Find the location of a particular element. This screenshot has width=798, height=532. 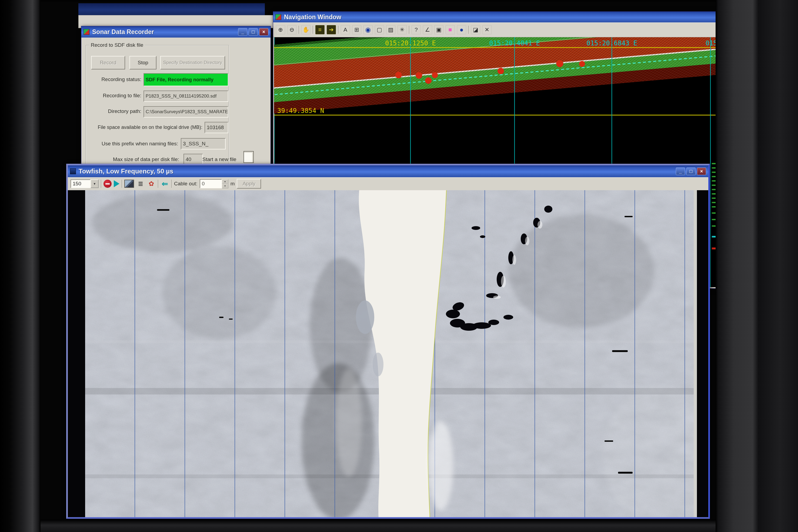

towfish-titlebar: Towfish, Low Frequency, 50 µs _ □ × is located at coordinates (388, 171).